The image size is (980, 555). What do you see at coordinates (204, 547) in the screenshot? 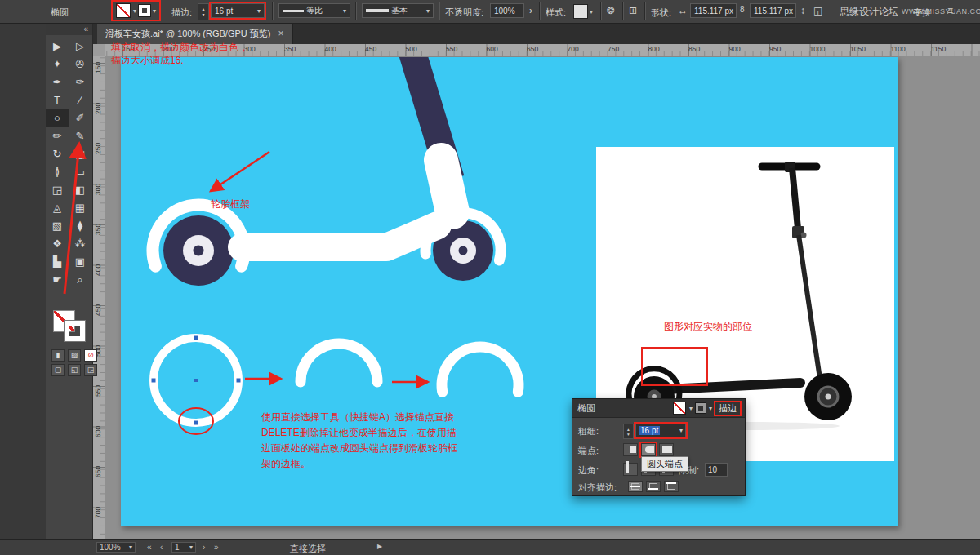
I see `next-page-icon: ›` at bounding box center [204, 547].